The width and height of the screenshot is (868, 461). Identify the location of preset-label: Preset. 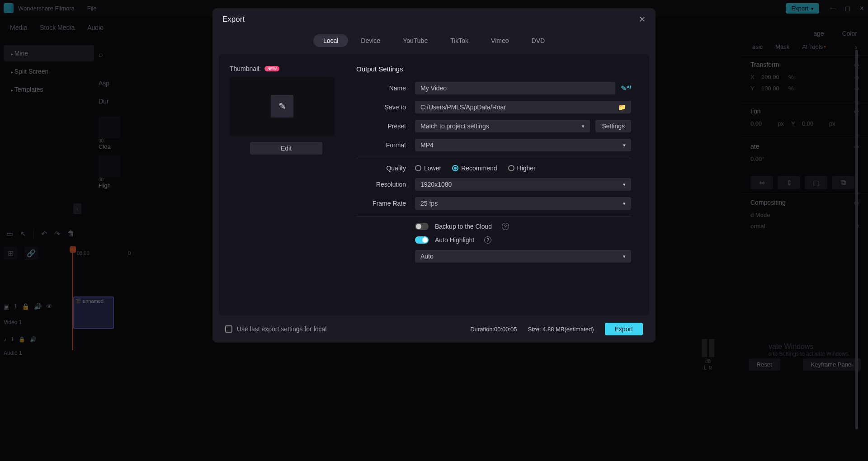
(386, 126).